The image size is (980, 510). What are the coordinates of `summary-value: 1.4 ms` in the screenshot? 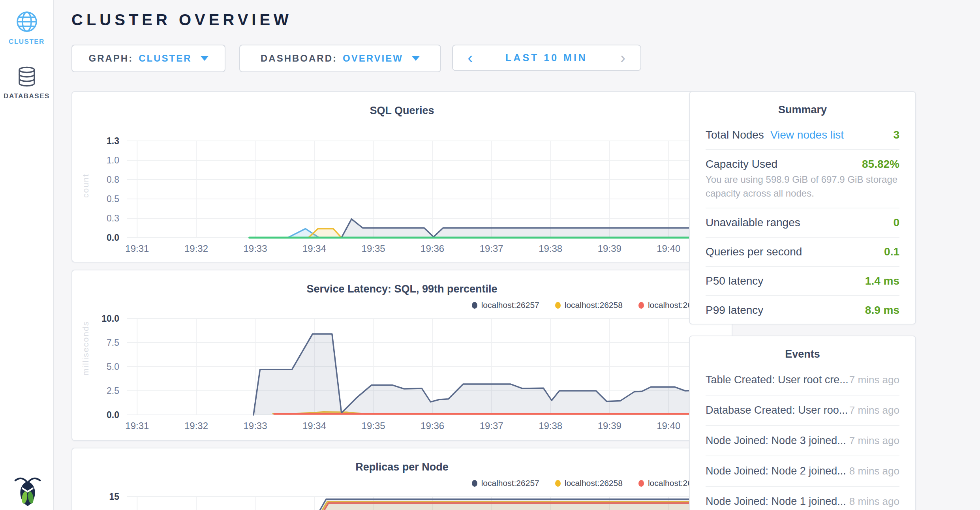 It's located at (882, 281).